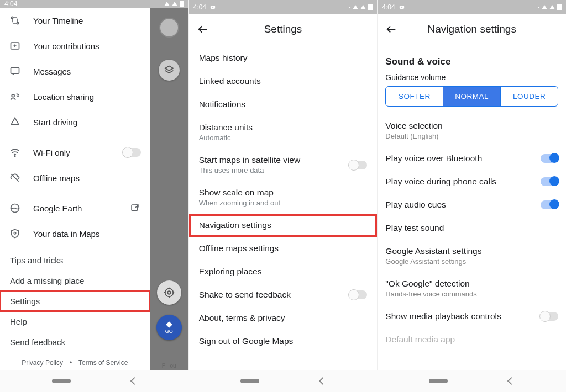 Image resolution: width=566 pixels, height=392 pixels. What do you see at coordinates (472, 340) in the screenshot?
I see `nav-item-default-media: Default media app` at bounding box center [472, 340].